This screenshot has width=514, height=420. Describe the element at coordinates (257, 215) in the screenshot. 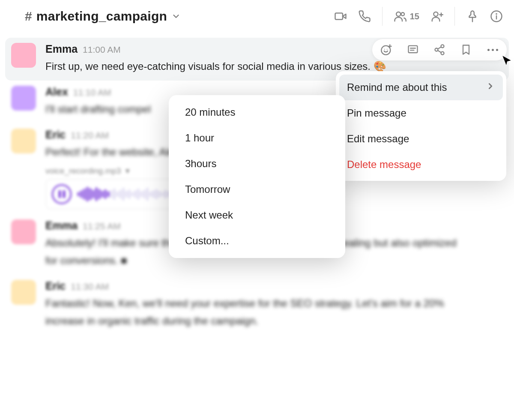

I see `submenu-item-nextweek: Next week` at that location.